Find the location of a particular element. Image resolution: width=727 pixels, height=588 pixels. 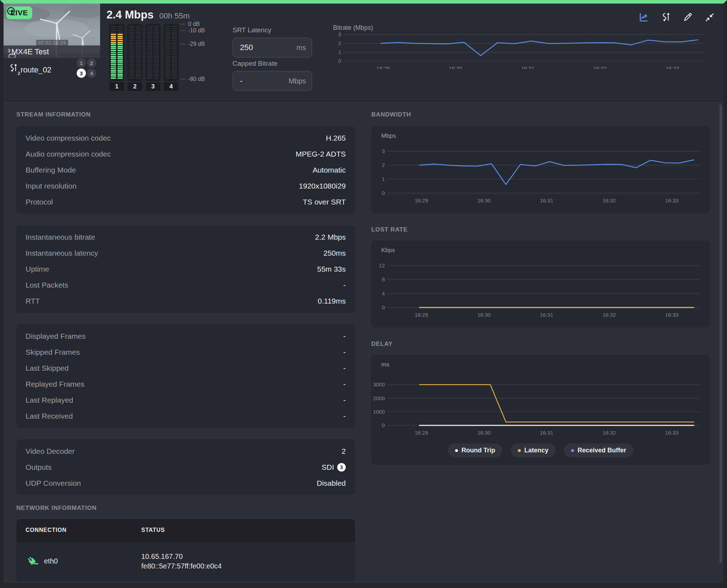

info-value: MPEG-2 ADTS is located at coordinates (321, 154).